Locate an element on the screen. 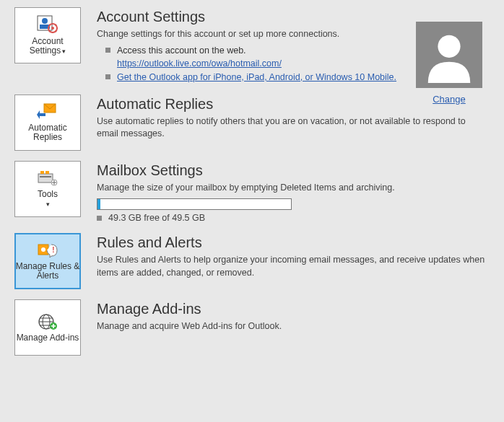 This screenshot has width=504, height=422. tile-label: Account Settings is located at coordinates (46, 46).